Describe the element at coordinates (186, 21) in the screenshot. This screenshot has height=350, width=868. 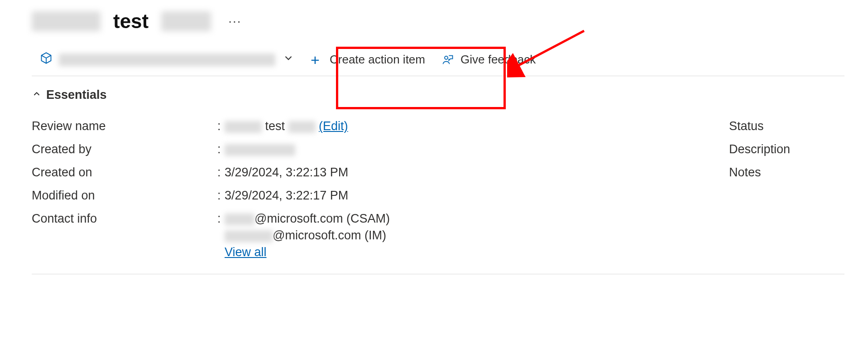
I see `redacted-title-suffix` at that location.